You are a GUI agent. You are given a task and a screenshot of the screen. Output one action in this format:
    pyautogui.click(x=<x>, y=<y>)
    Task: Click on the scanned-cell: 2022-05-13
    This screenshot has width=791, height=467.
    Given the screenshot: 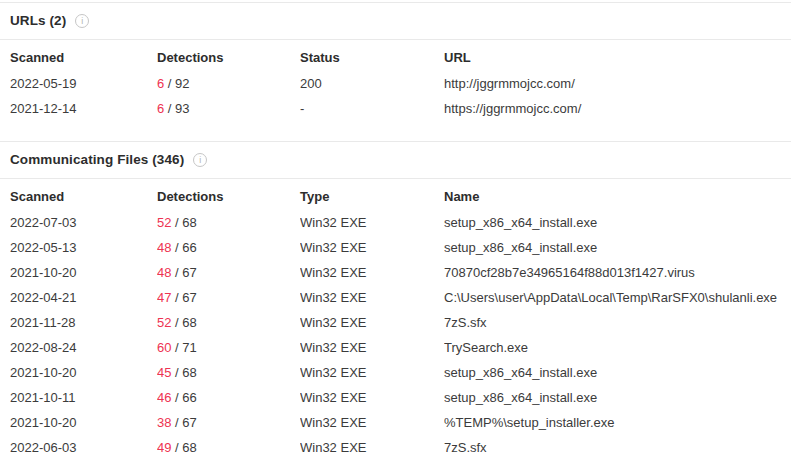 What is the action you would take?
    pyautogui.click(x=78, y=248)
    